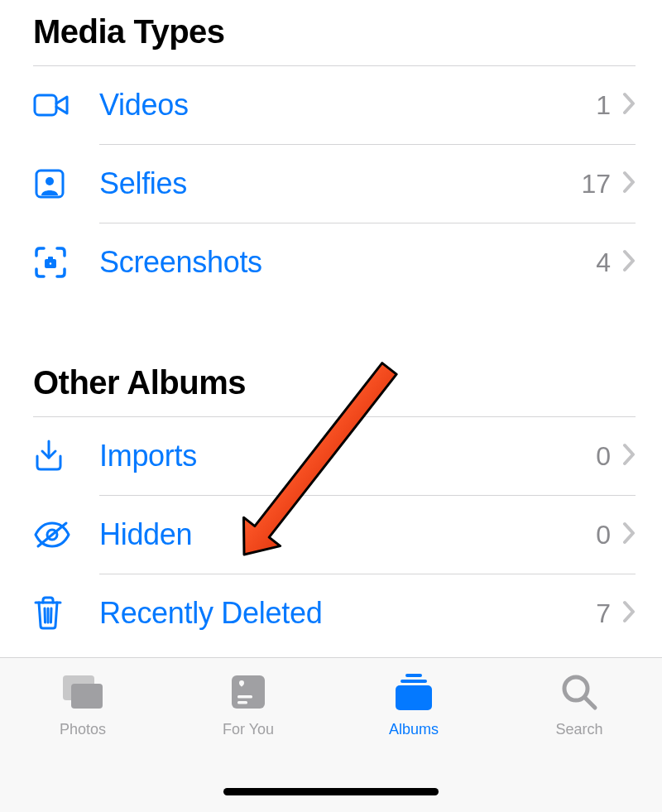  Describe the element at coordinates (334, 613) in the screenshot. I see `row-recently-deleted: Recently Deleted 7` at that location.